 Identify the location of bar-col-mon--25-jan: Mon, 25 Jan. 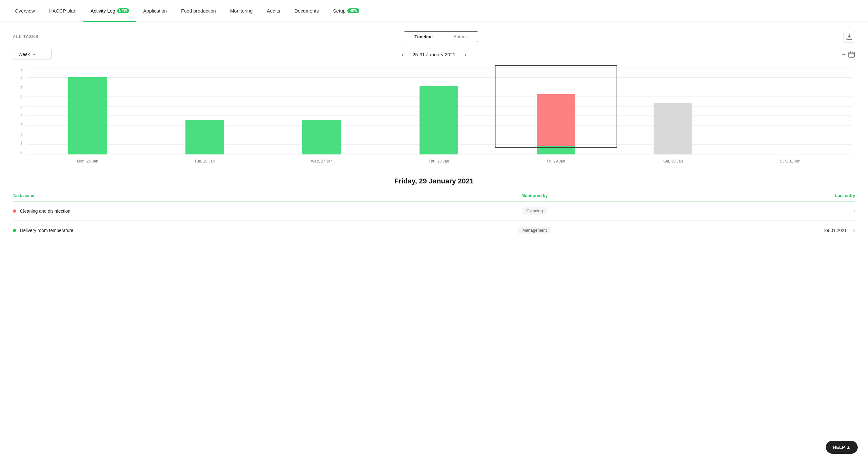
(88, 111).